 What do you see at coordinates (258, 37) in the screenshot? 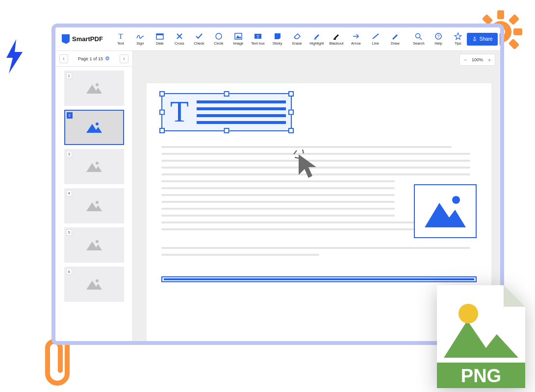
I see `svg-text: T` at bounding box center [258, 37].